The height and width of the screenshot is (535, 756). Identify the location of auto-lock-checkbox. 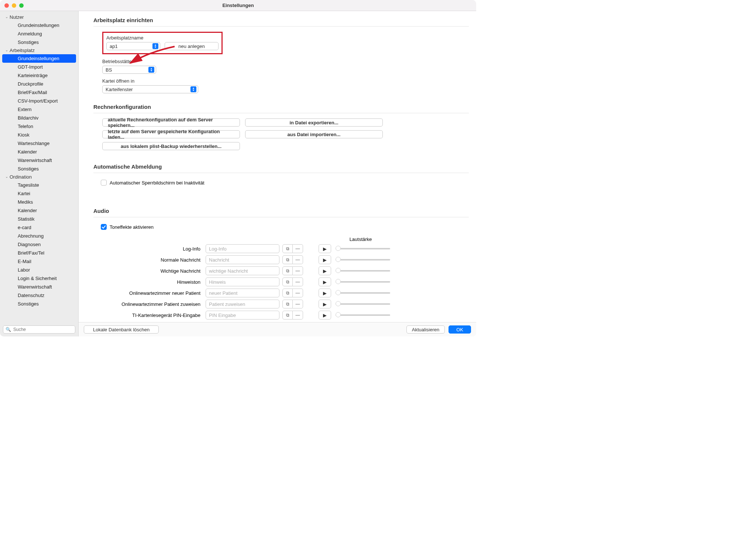
(104, 183).